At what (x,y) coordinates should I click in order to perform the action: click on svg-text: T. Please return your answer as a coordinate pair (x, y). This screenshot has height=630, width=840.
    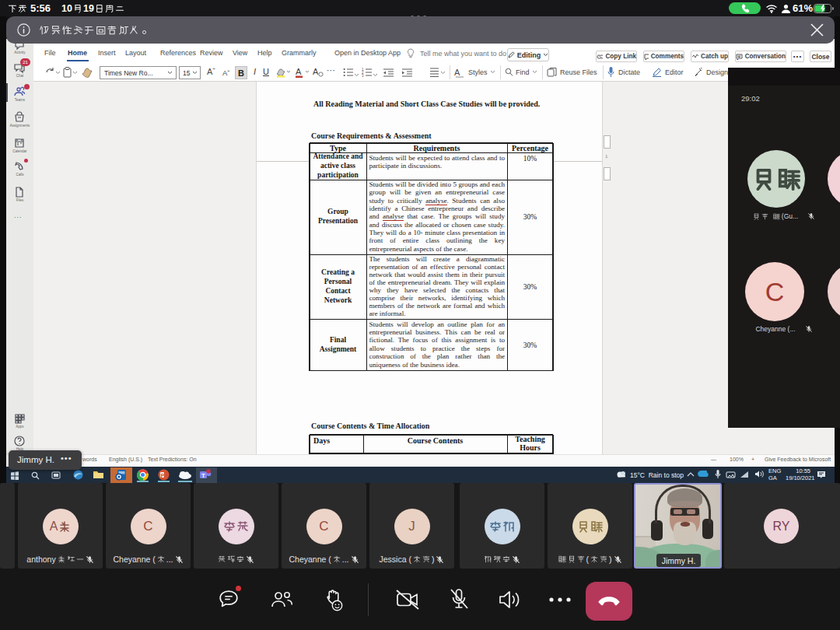
    Looking at the image, I should click on (204, 476).